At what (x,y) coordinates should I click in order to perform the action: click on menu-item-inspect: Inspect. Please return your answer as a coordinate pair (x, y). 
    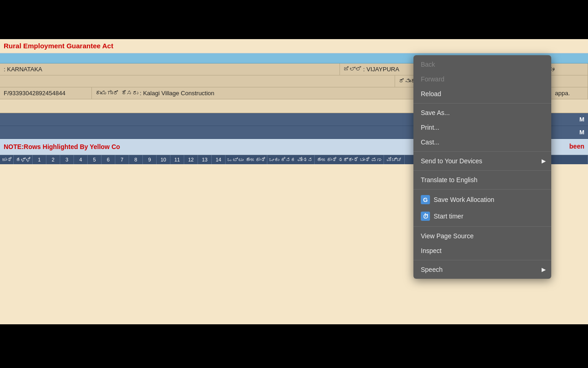
    Looking at the image, I should click on (482, 251).